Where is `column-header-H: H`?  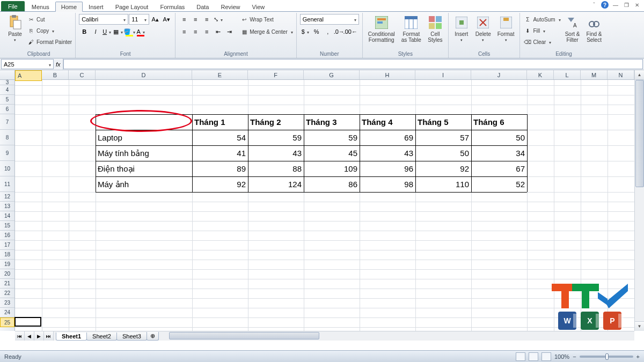
column-header-H: H is located at coordinates (387, 75).